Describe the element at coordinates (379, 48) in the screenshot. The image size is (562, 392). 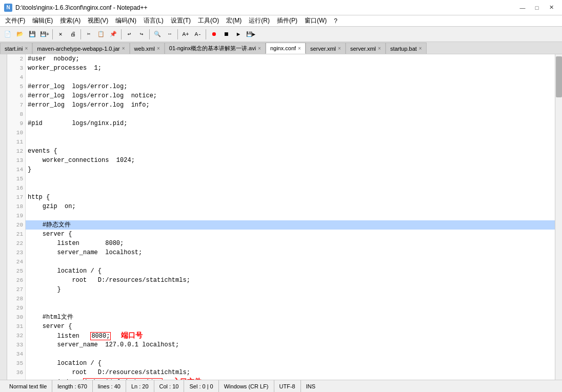
I see `tab-close-6: ×` at that location.